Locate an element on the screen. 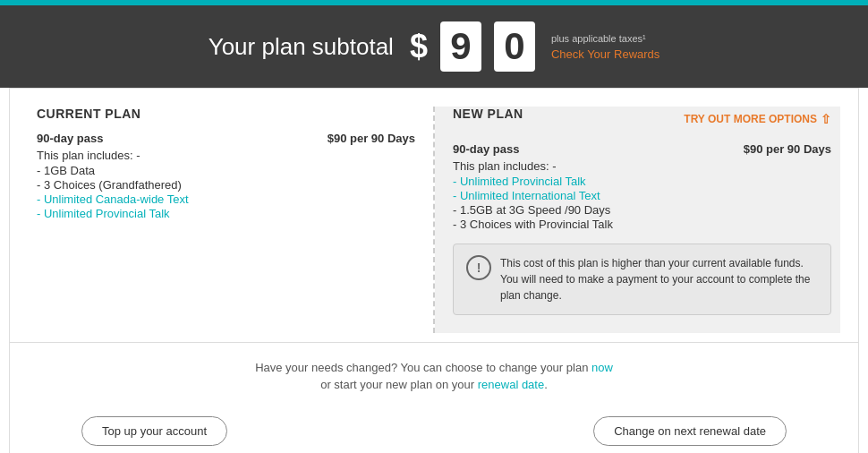 The height and width of the screenshot is (453, 868). current-plan-item-3: - Unlimited Canada-wide Text is located at coordinates (226, 199).